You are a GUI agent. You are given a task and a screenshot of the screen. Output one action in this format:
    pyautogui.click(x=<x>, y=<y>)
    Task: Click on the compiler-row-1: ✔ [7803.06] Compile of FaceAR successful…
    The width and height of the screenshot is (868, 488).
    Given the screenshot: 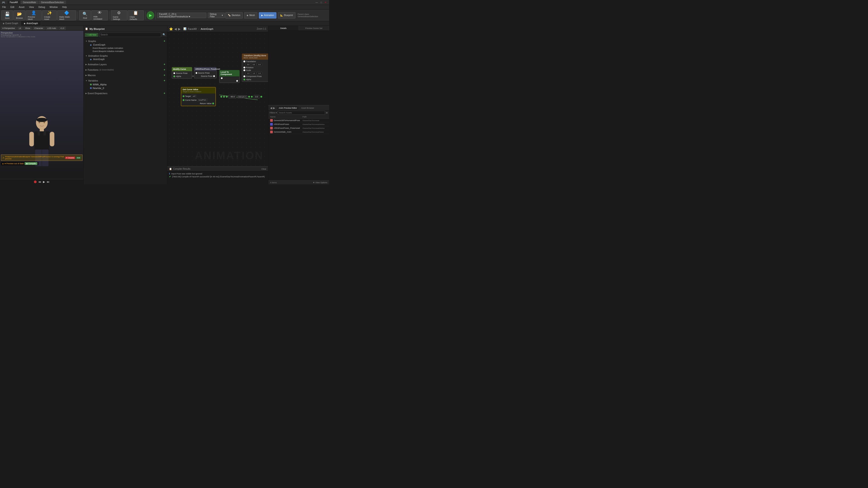 What is the action you would take?
    pyautogui.click(x=218, y=176)
    